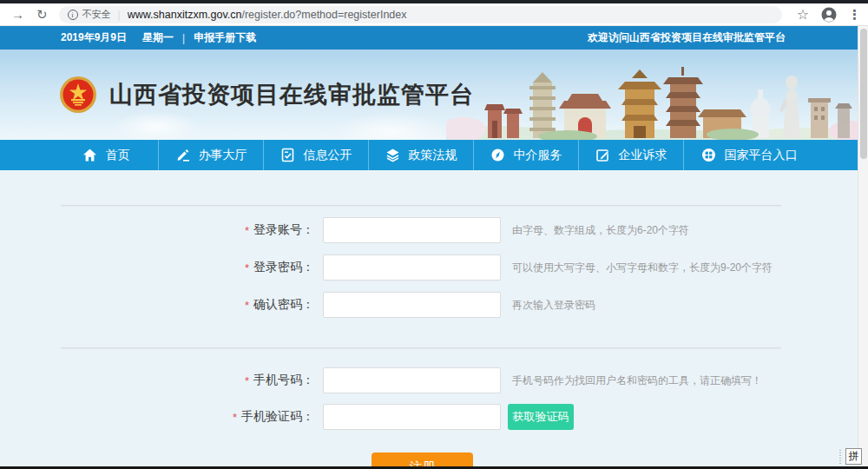 The image size is (868, 469). Describe the element at coordinates (158, 38) in the screenshot. I see `weekday-text: 星期一` at that location.